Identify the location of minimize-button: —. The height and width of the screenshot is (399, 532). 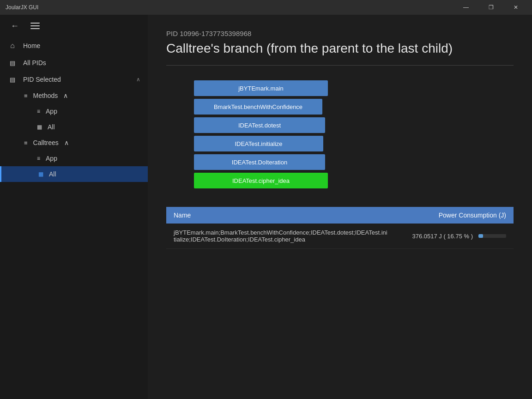
(466, 7).